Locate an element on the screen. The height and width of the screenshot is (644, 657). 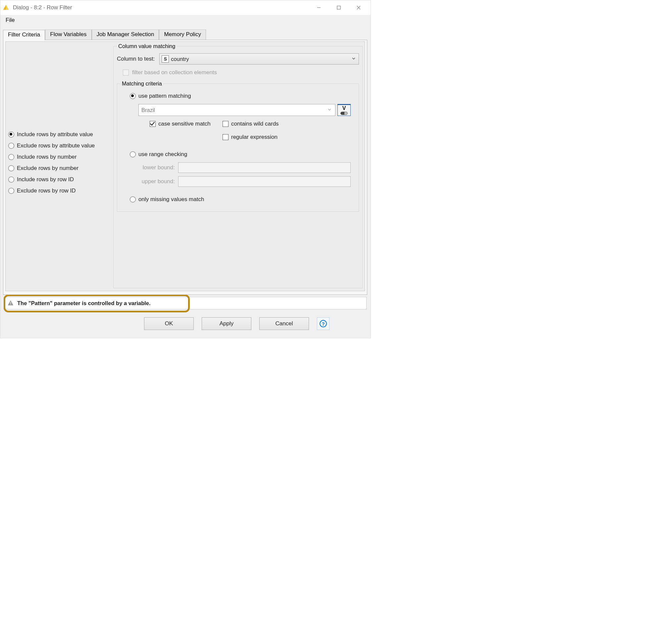
filter-collection-row: filter based on collection elements is located at coordinates (241, 72).